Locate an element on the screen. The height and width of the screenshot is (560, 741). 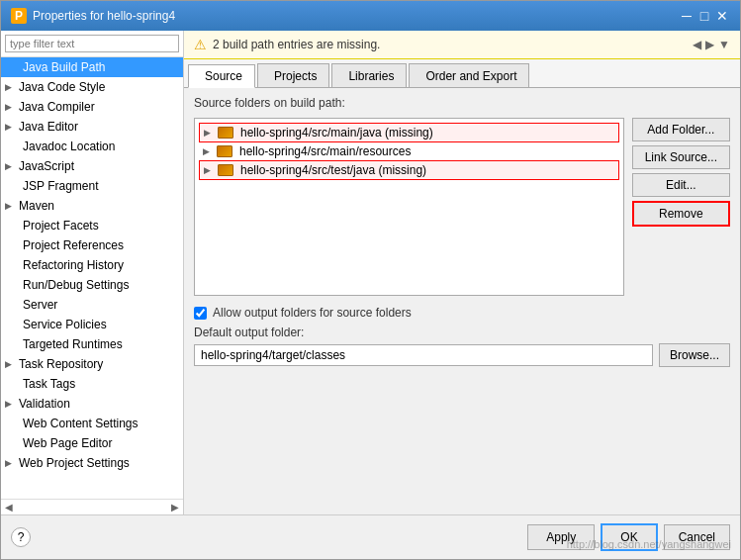
sidebar-item-label: Targeted Runtimes is located at coordinates (73, 344).